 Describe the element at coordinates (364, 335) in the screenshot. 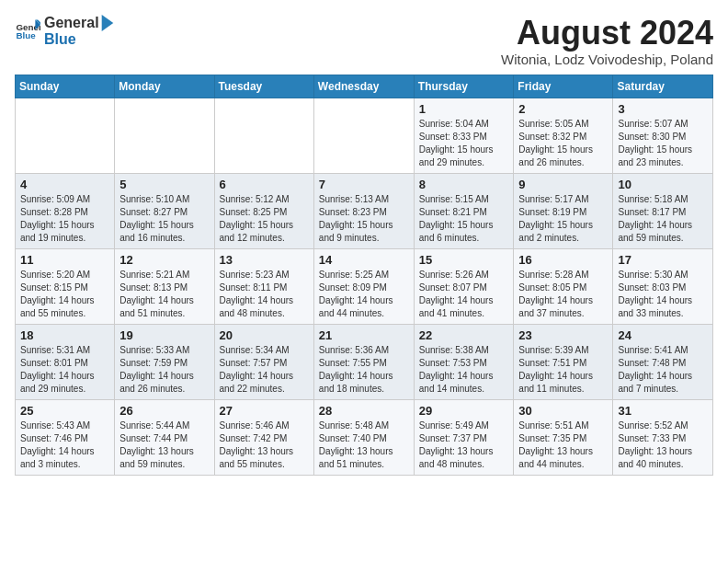

I see `day-number: 21` at that location.